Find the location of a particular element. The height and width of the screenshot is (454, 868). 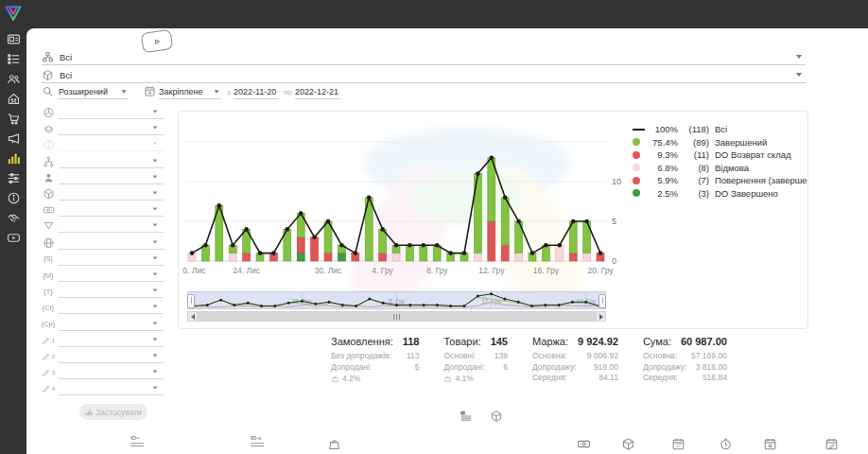

view-list-button is located at coordinates (466, 416).